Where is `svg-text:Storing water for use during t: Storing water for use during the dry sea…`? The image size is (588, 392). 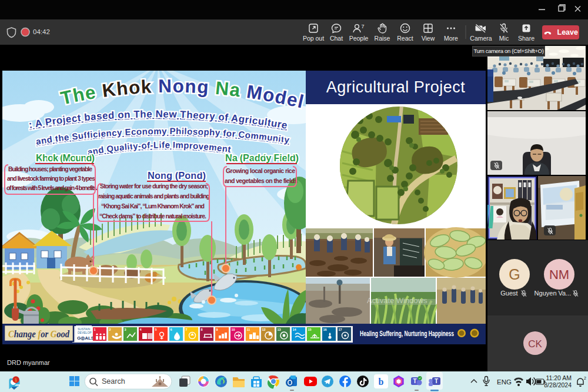 svg-text:Storing water for use during t: Storing water for use during the dry sea… is located at coordinates (154, 186).